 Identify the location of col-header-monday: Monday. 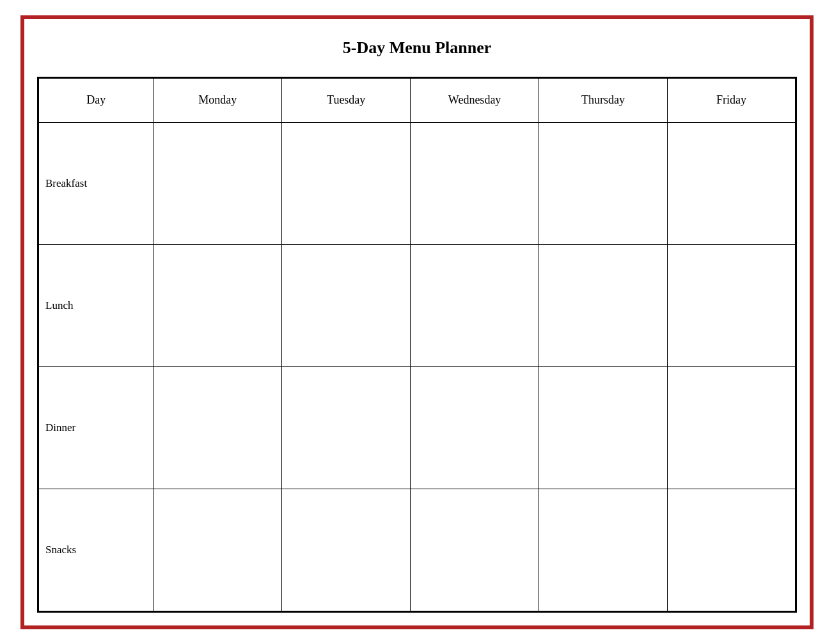
(217, 100).